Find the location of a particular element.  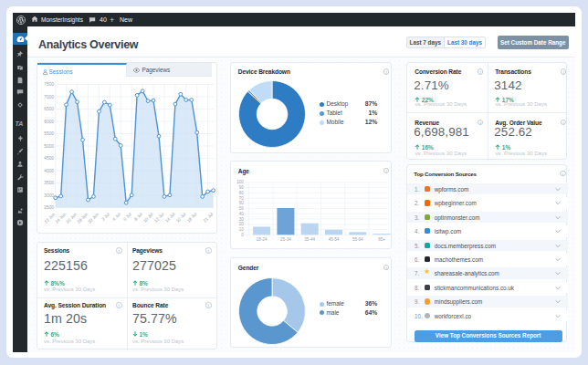

svg-text: 24 Jun is located at coordinates (61, 218).